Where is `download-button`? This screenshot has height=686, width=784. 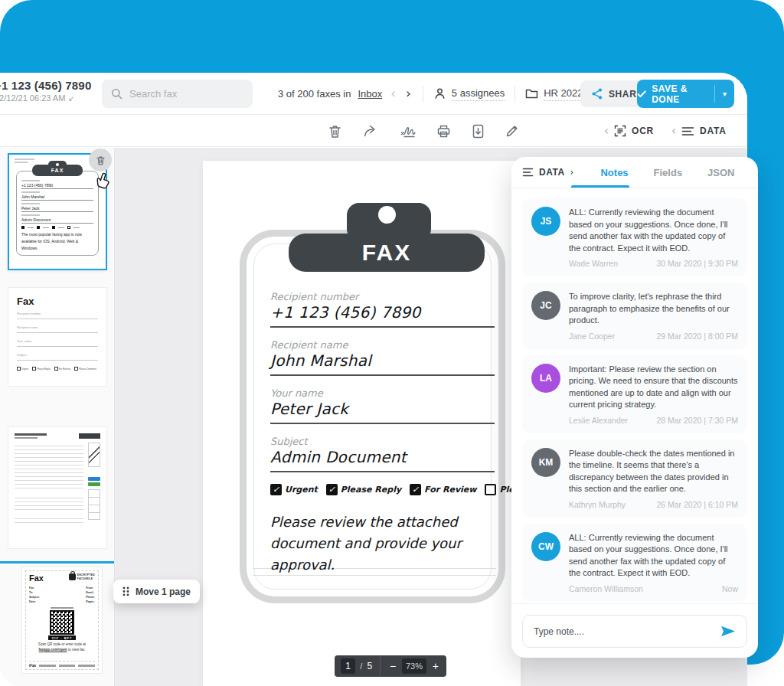
download-button is located at coordinates (478, 132).